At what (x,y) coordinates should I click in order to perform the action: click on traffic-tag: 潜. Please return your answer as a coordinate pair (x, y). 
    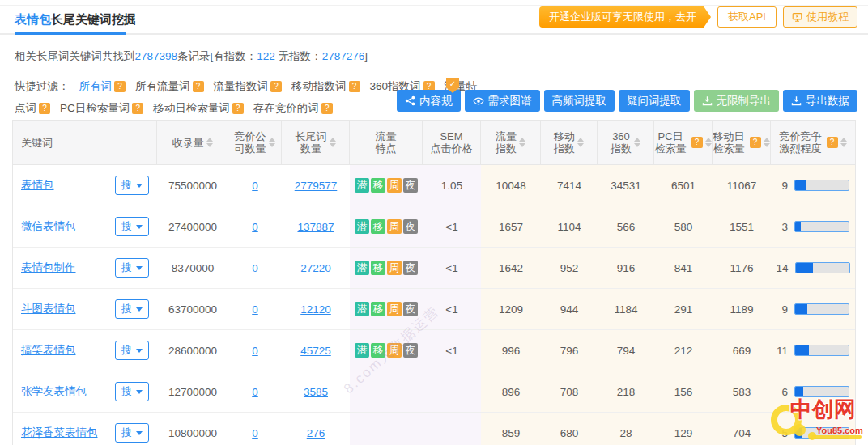
    Looking at the image, I should click on (362, 309).